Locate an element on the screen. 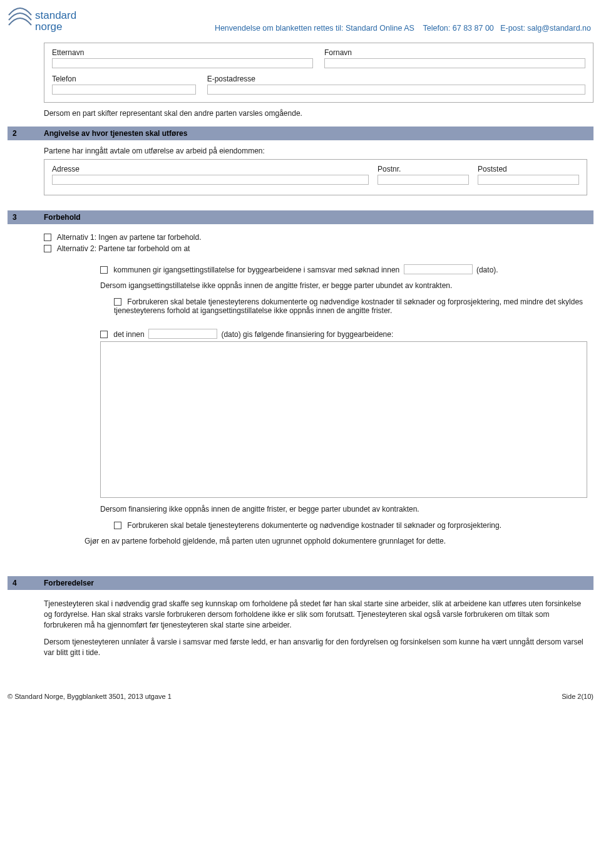 The image size is (601, 868). section1-note: Dersom en part skifter representant skal… is located at coordinates (319, 113).